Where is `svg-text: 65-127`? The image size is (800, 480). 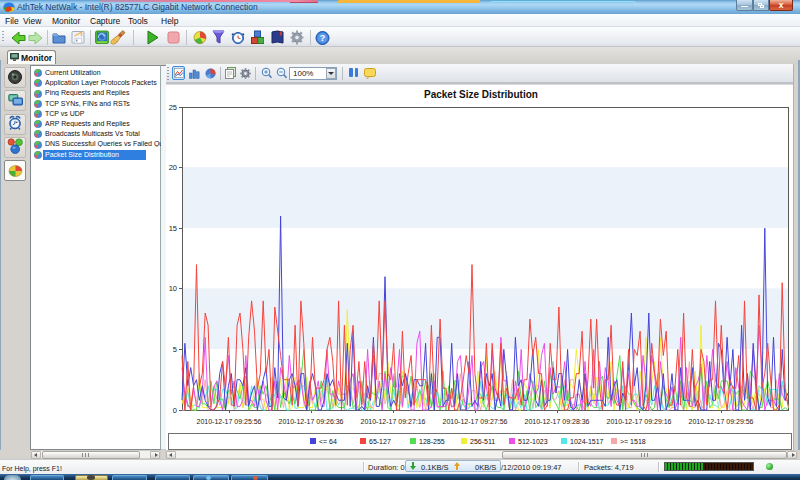
svg-text: 65-127 is located at coordinates (380, 442).